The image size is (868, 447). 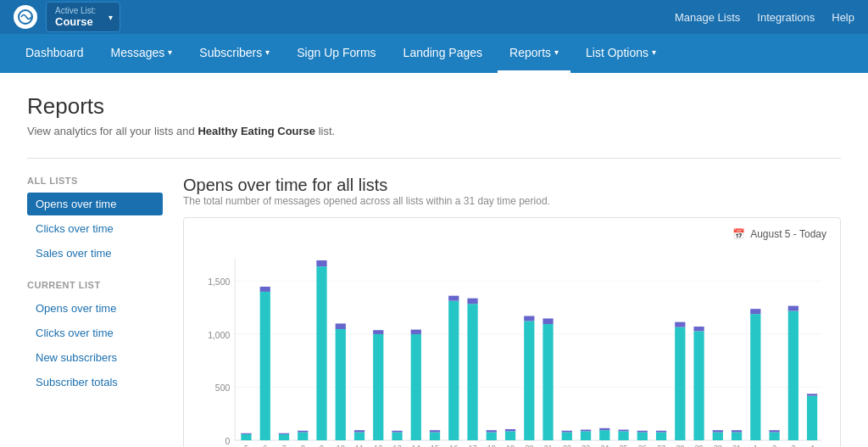 What do you see at coordinates (378, 445) in the screenshot?
I see `svg-text: 12` at bounding box center [378, 445].